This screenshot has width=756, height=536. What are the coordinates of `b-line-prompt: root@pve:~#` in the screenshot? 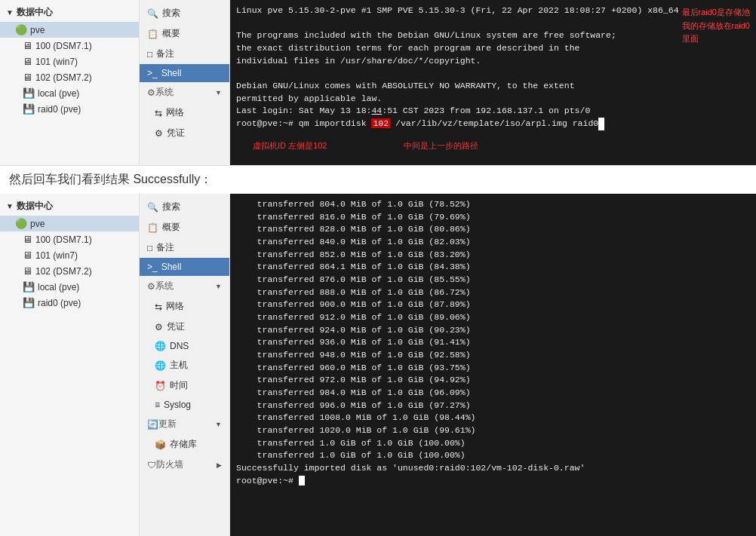 It's located at (493, 481).